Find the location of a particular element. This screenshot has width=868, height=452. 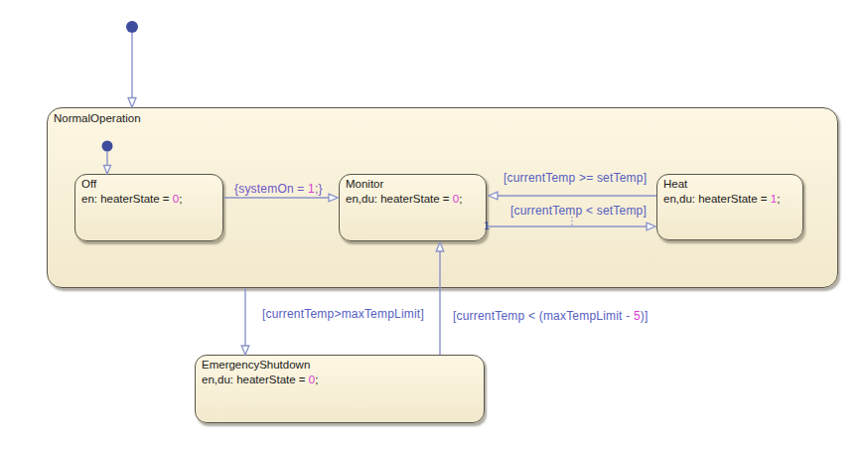

default-transition-dot is located at coordinates (132, 27).